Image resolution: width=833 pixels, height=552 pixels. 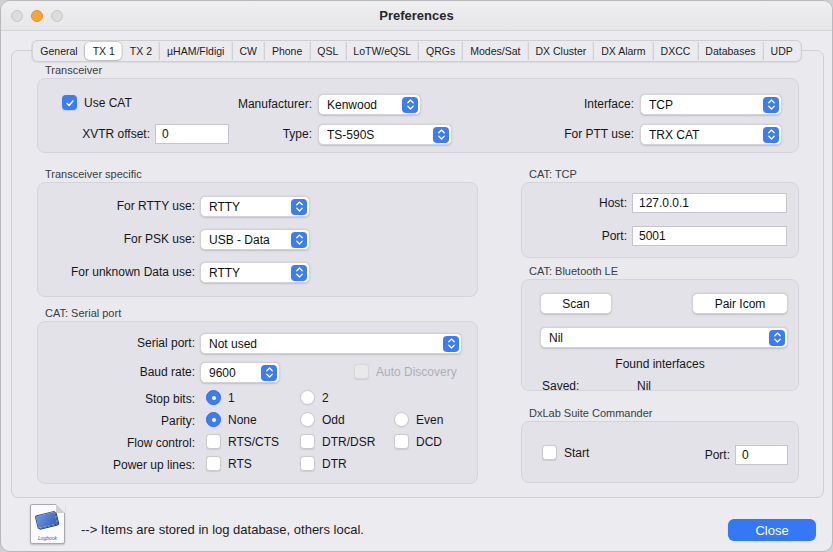 I want to click on saved-label: Saved:, so click(x=560, y=386).